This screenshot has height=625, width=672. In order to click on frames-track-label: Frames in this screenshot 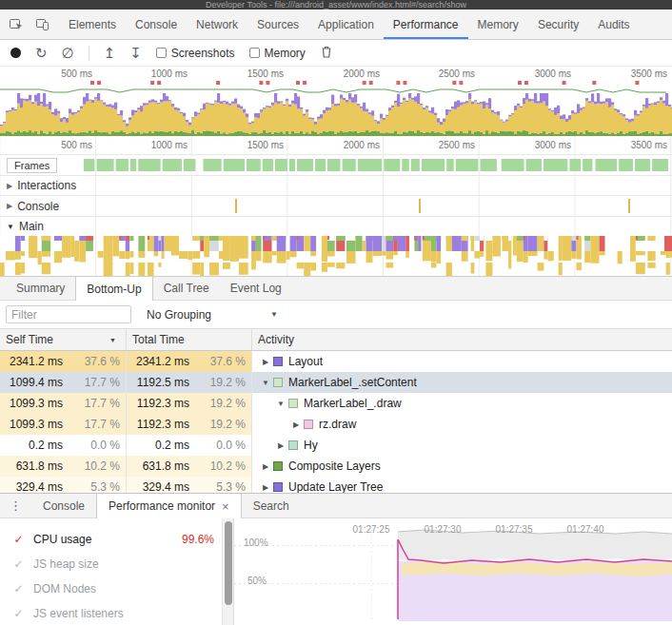, I will do `click(32, 166)`.